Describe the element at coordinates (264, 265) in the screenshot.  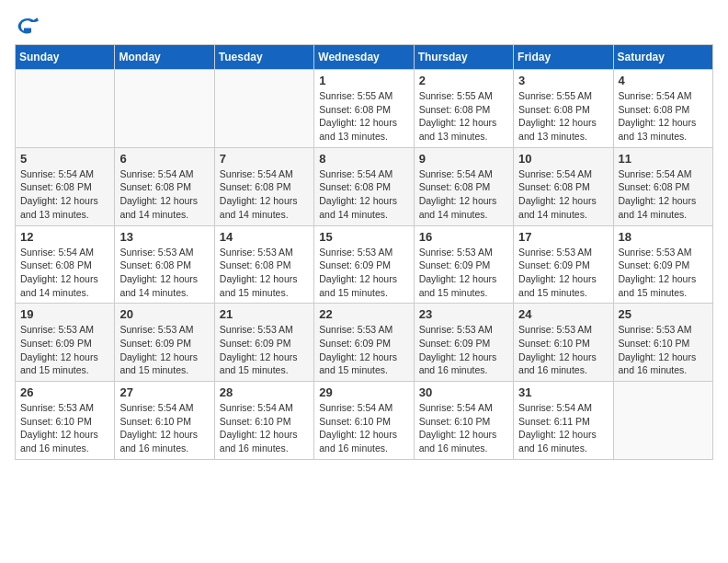
I see `calendar-day-cell: 14Sunrise: 5:53 AM Sunset: 6:08 PM Dayli…` at that location.